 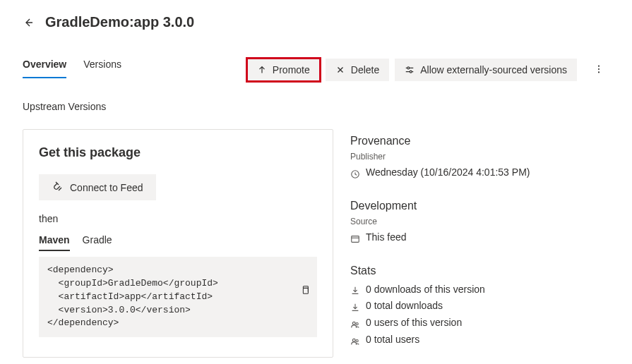 What do you see at coordinates (599, 71) in the screenshot?
I see `more-vertical-icon` at bounding box center [599, 71].